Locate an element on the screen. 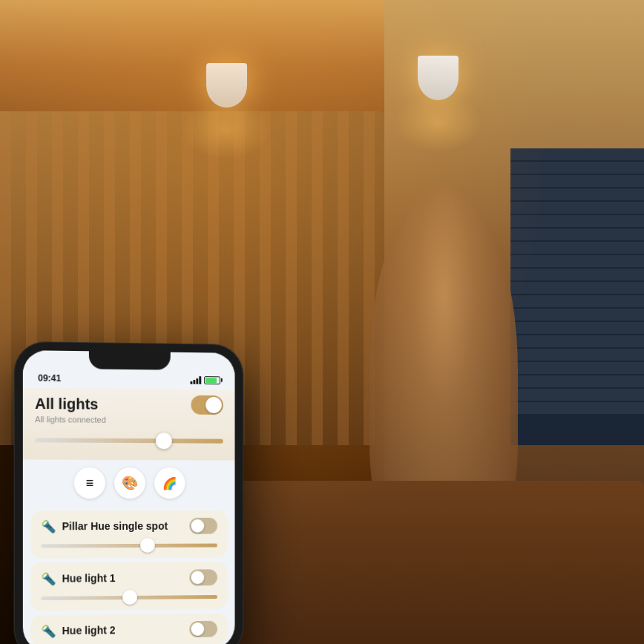 This screenshot has width=644, height=644. palette-button: 🎨 is located at coordinates (130, 483).